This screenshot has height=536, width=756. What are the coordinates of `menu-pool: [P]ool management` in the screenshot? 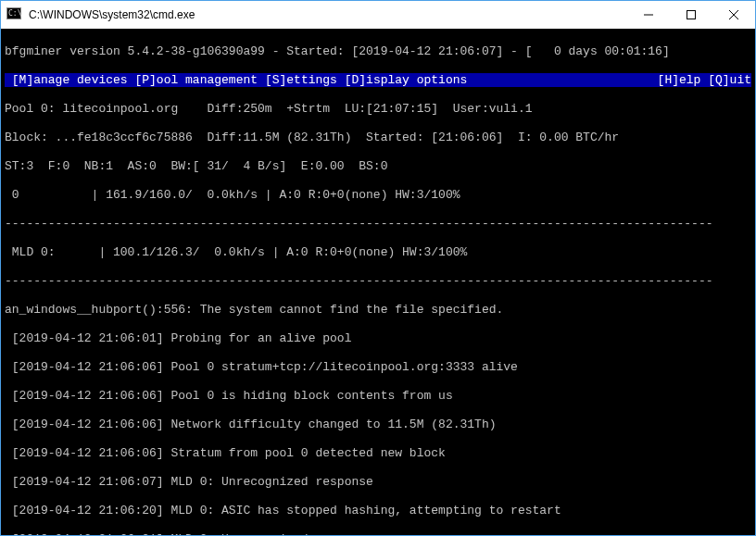 It's located at (199, 80).